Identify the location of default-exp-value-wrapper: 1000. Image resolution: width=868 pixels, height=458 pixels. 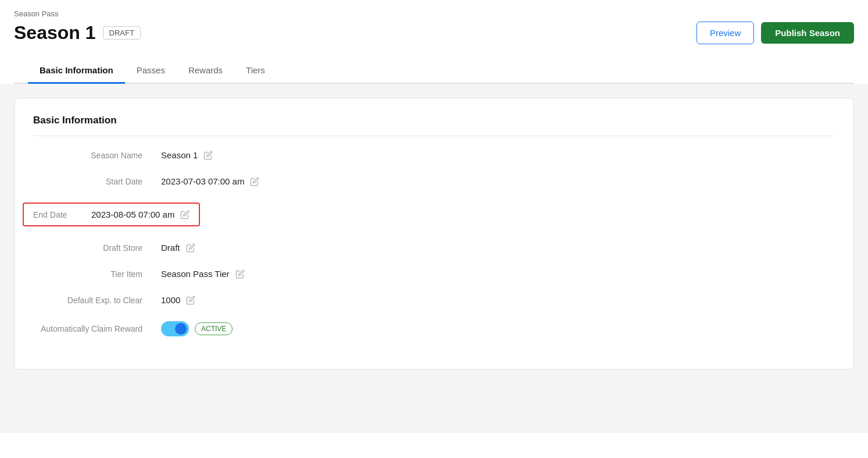
(178, 300).